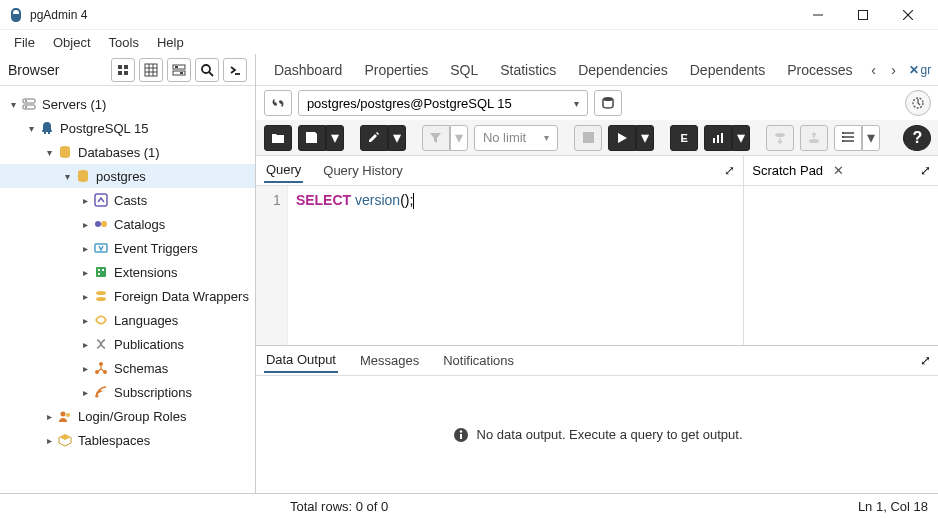 The width and height of the screenshot is (938, 519). What do you see at coordinates (207, 70) in the screenshot?
I see `browser-search-button` at bounding box center [207, 70].